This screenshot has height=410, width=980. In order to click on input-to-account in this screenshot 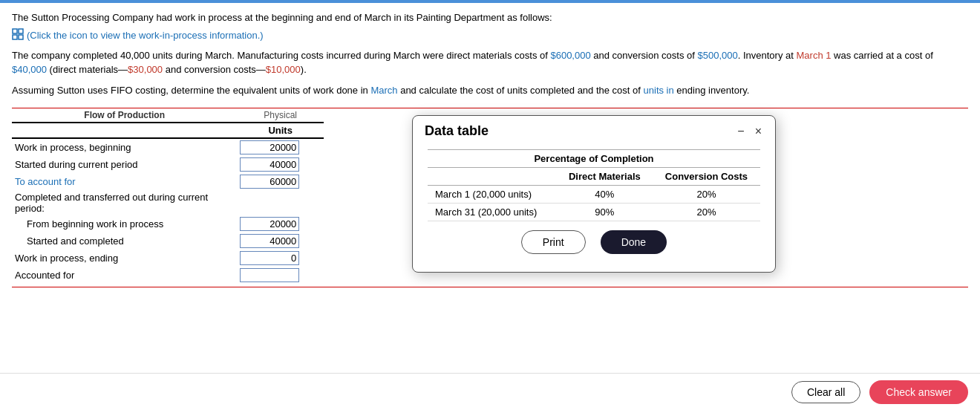, I will do `click(270, 181)`.